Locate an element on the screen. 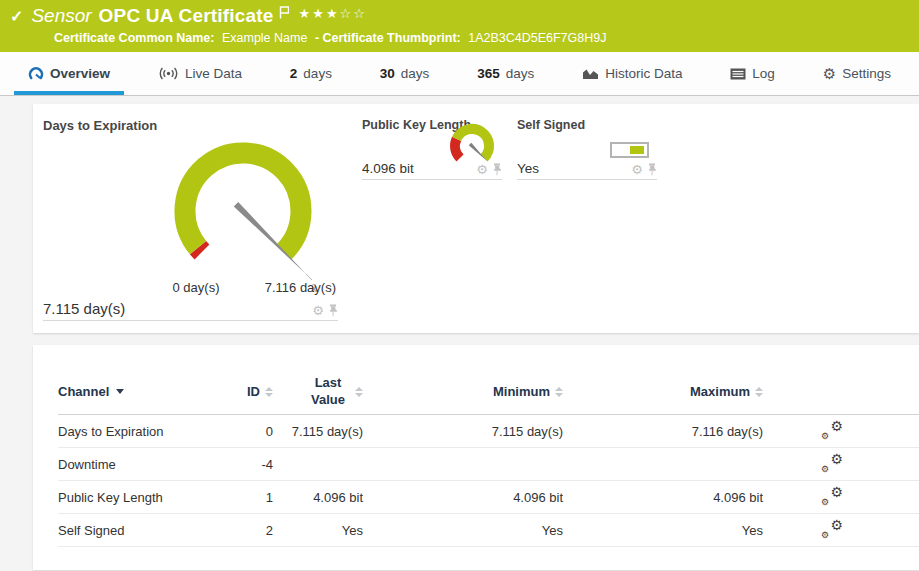  channel-name: Self Signed is located at coordinates (146, 530).